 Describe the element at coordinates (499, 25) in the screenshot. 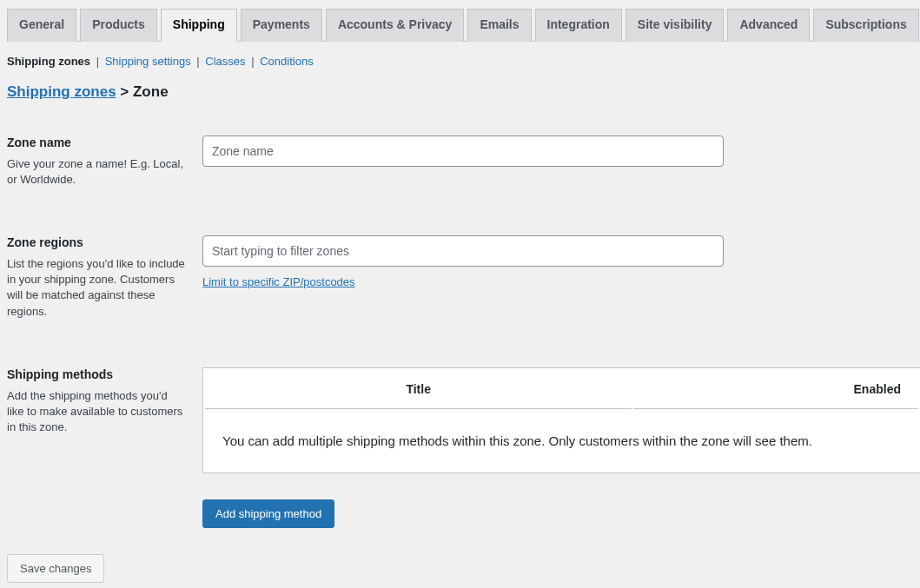

I see `tab-emails: Emails` at that location.